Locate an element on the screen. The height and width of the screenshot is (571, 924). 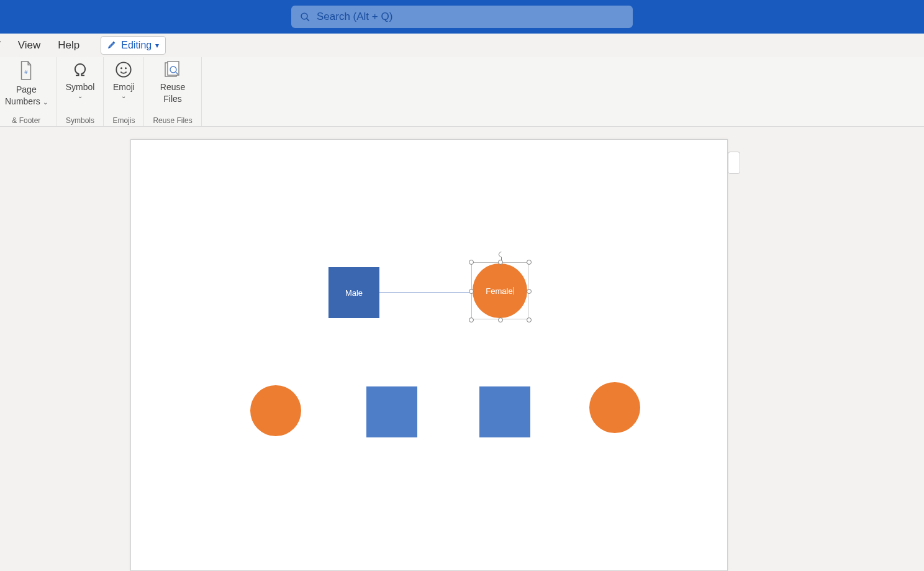
reuse-files-button: Reuse Files is located at coordinates (173, 82).